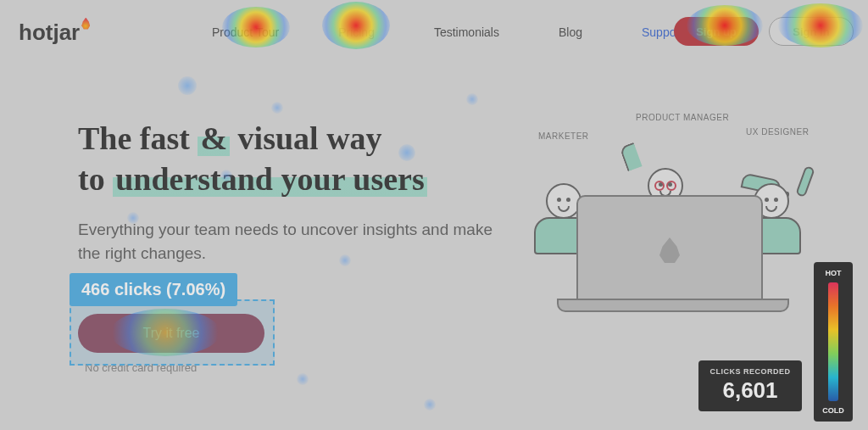  Describe the element at coordinates (811, 31) in the screenshot. I see `signin-button: Sign in` at that location.